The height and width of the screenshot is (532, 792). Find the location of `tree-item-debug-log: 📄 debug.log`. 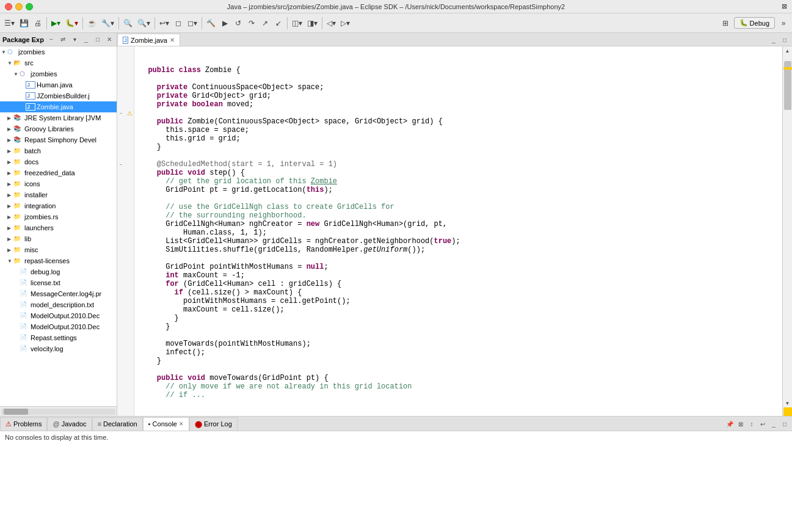

tree-item-debug-log: 📄 debug.log is located at coordinates (59, 272).